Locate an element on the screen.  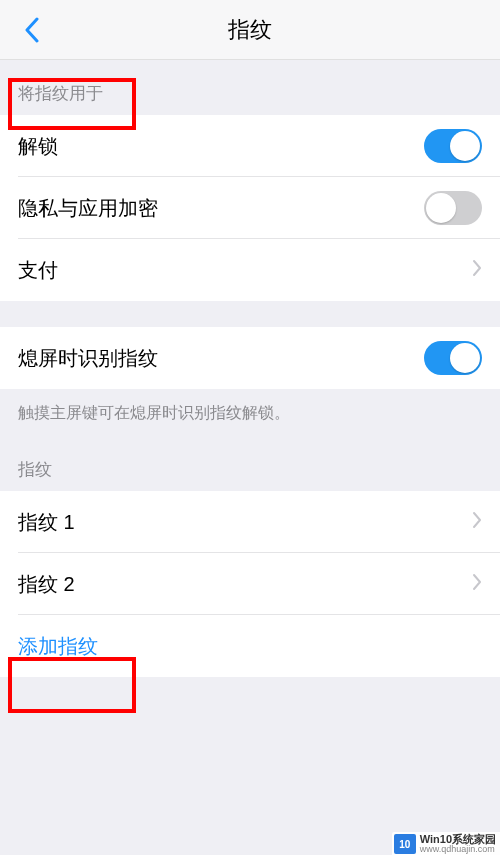
toggle-privacy is located at coordinates (453, 208).